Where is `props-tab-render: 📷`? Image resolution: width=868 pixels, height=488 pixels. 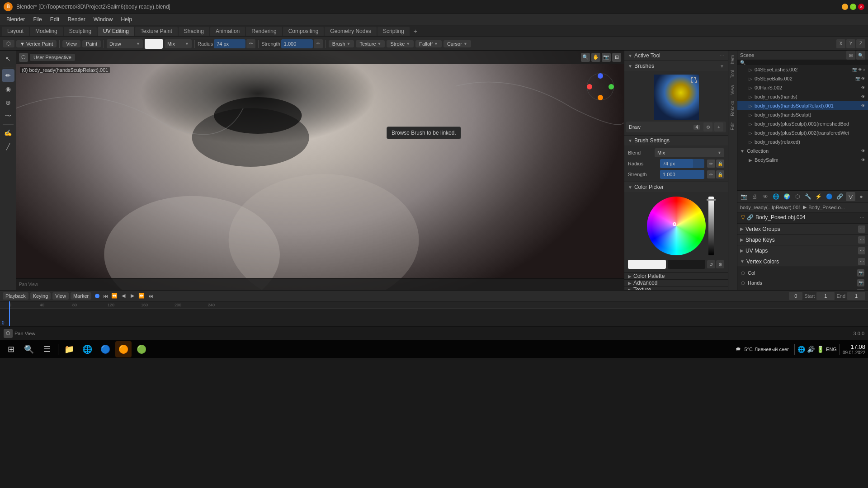
props-tab-render: 📷 is located at coordinates (744, 197).